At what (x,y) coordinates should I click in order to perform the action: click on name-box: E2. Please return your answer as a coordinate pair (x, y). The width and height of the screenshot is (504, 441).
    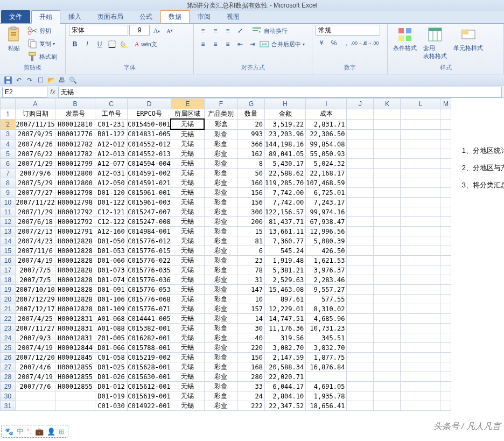
    Looking at the image, I should click on (25, 92).